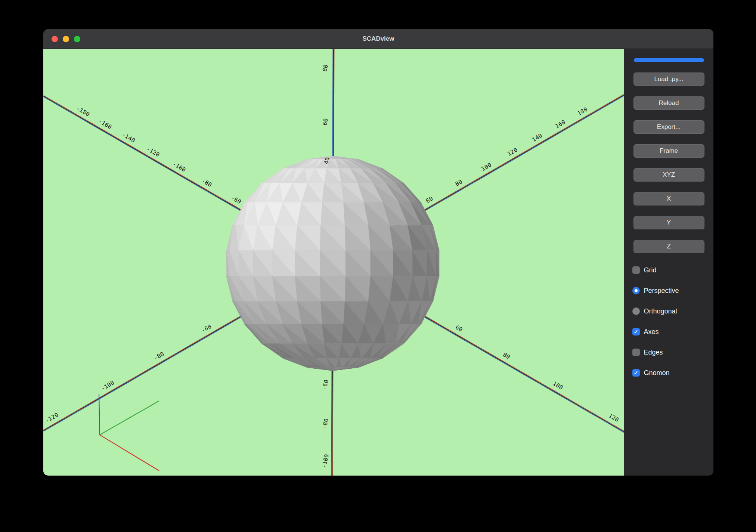  I want to click on axis-tick-label: 180, so click(583, 111).